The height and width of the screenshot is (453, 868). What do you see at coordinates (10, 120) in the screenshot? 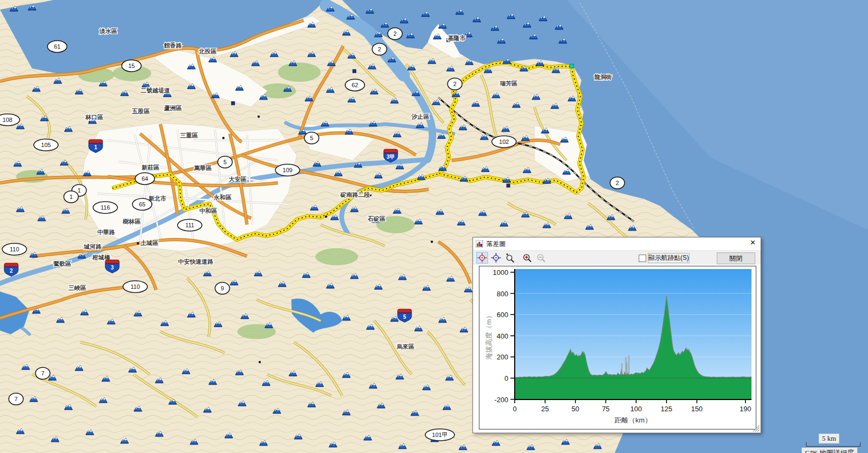
I see `route-shield: 108` at bounding box center [10, 120].